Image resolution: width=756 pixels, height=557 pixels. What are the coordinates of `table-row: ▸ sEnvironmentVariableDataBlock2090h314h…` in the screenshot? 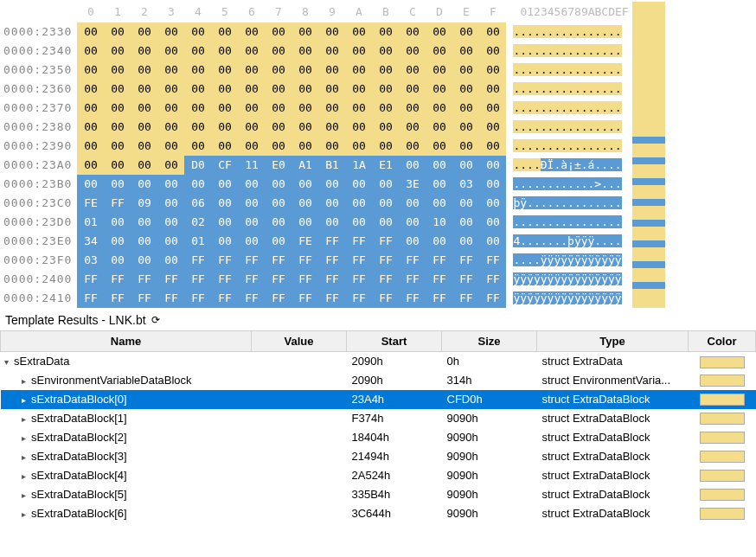 It's located at (379, 381).